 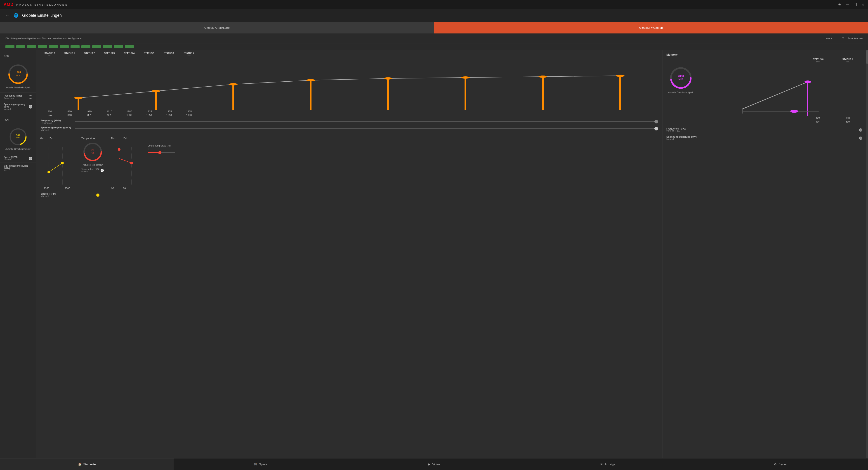 What do you see at coordinates (80, 464) in the screenshot?
I see `home-icon: 🏠` at bounding box center [80, 464].